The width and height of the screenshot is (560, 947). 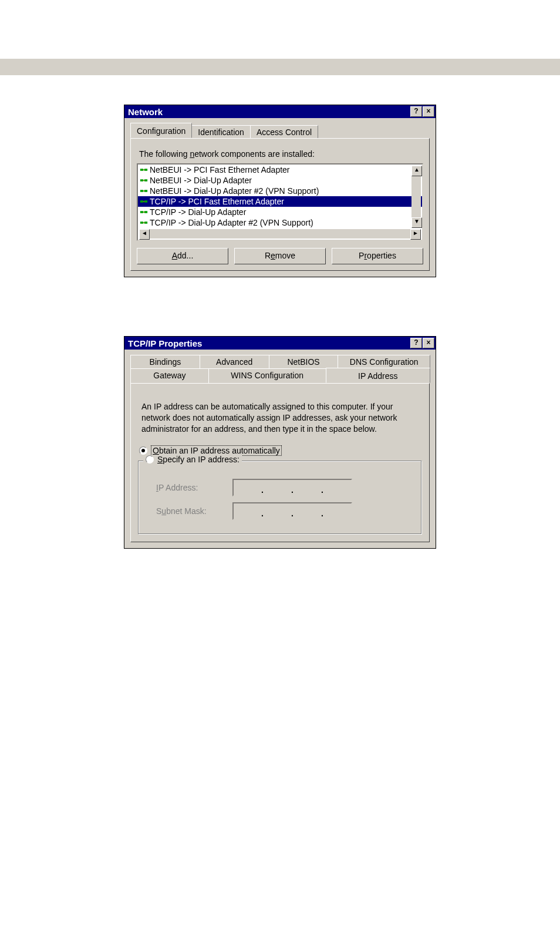 I want to click on properties-button: Properties, so click(x=377, y=256).